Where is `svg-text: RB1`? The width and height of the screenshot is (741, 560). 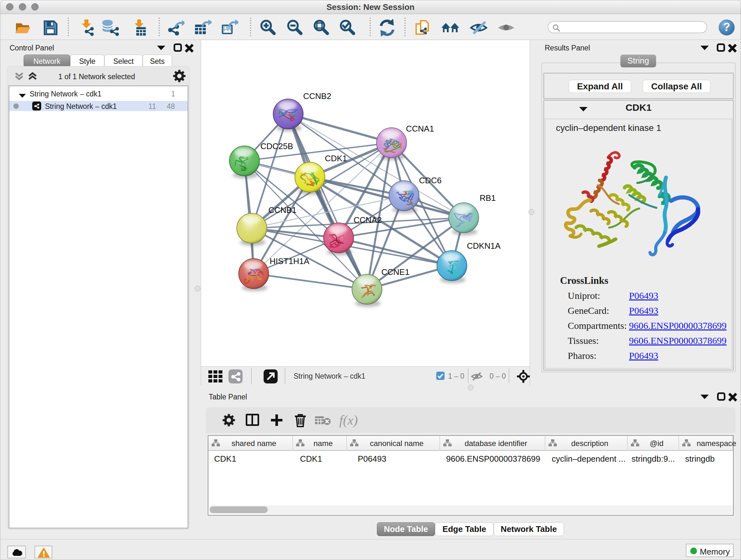 svg-text: RB1 is located at coordinates (488, 198).